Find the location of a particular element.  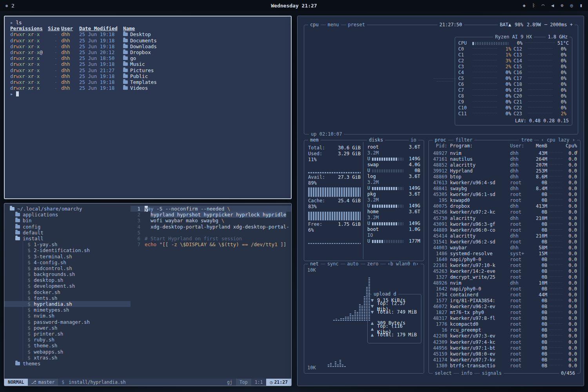

process-row: 22161kworker/u97:10-kroot0B0.0 is located at coordinates (505, 266).